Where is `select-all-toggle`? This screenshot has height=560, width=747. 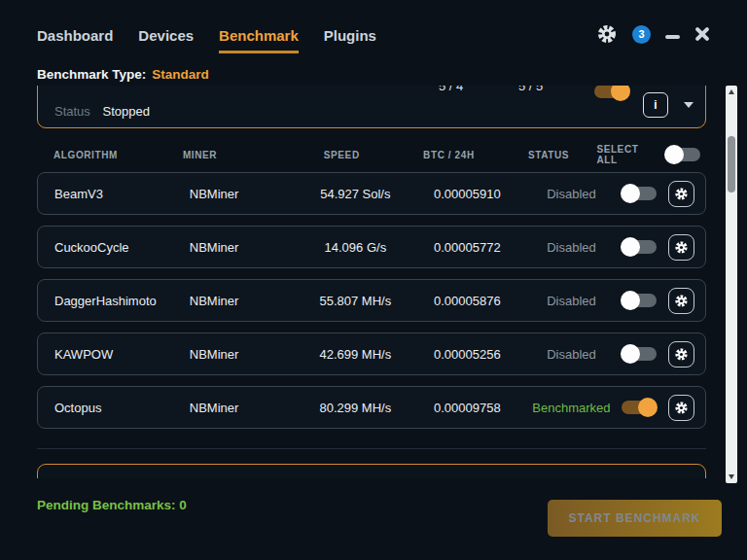
select-all-toggle is located at coordinates (683, 155).